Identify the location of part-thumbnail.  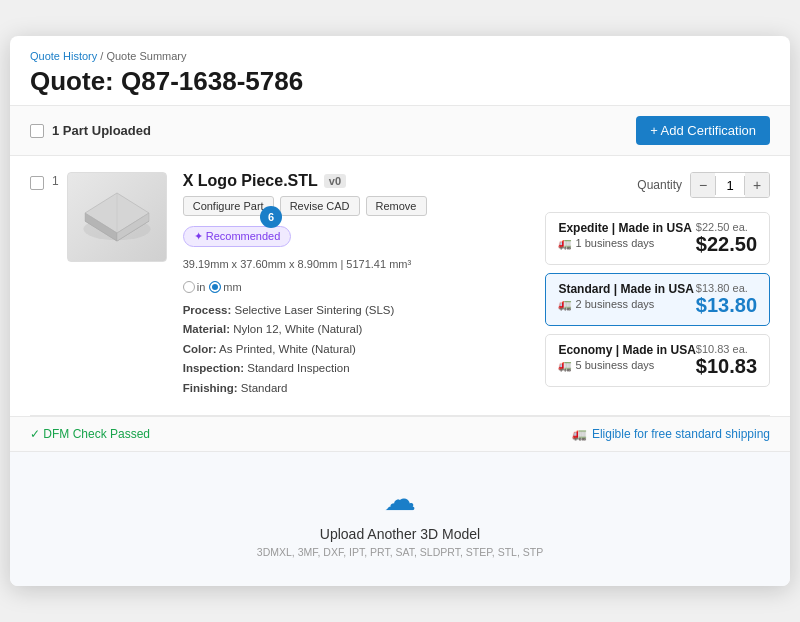
(117, 217).